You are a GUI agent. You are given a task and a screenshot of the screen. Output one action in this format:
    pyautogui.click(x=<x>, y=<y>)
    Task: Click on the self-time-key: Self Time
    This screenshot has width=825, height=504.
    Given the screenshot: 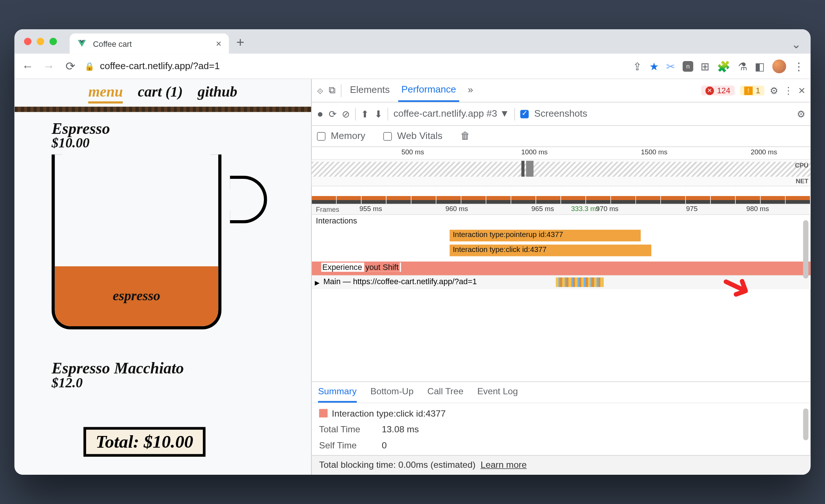 What is the action you would take?
    pyautogui.click(x=346, y=445)
    